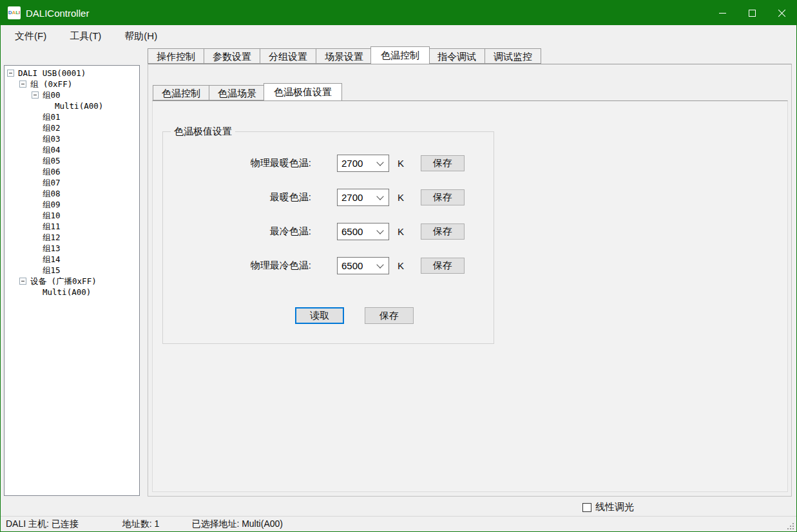 The width and height of the screenshot is (797, 532). Describe the element at coordinates (72, 193) in the screenshot. I see `tree-node: 组08` at that location.